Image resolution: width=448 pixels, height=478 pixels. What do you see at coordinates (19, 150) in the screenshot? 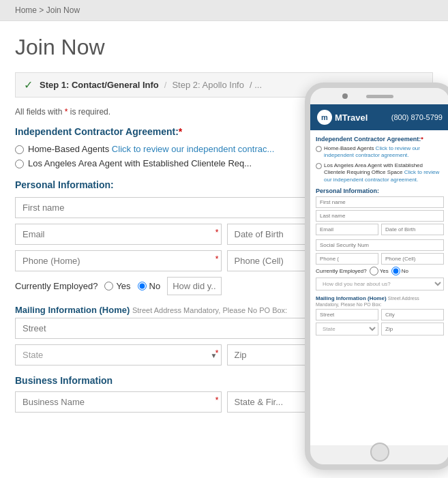
I see `contractor-radio1` at bounding box center [19, 150].